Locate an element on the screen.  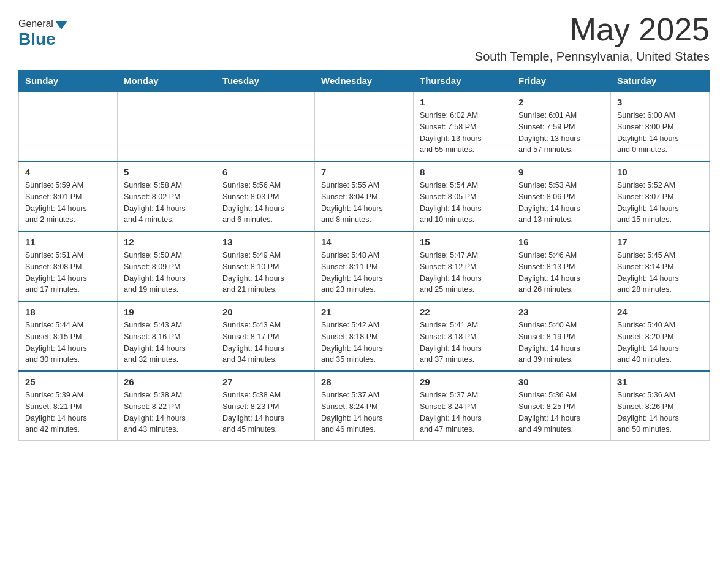
day-info: Sunrise: 5:59 AM Sunset: 8:01 PM Dayligh… is located at coordinates (68, 202).